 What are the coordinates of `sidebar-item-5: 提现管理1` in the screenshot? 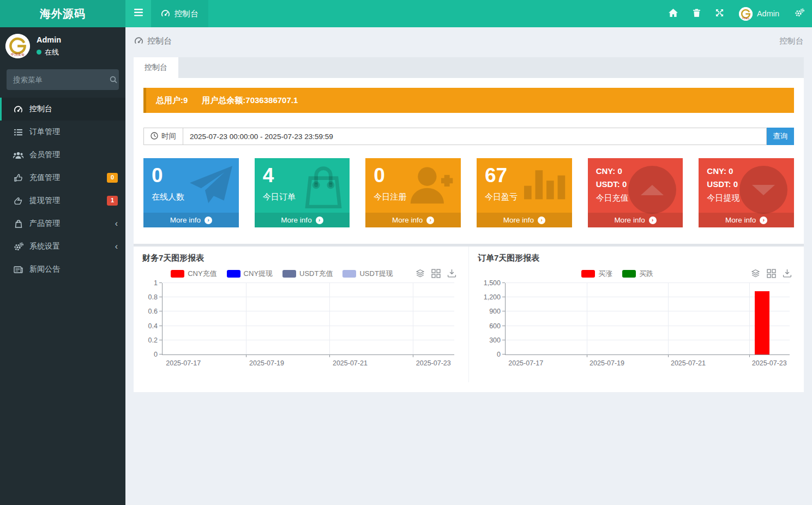 It's located at (63, 201).